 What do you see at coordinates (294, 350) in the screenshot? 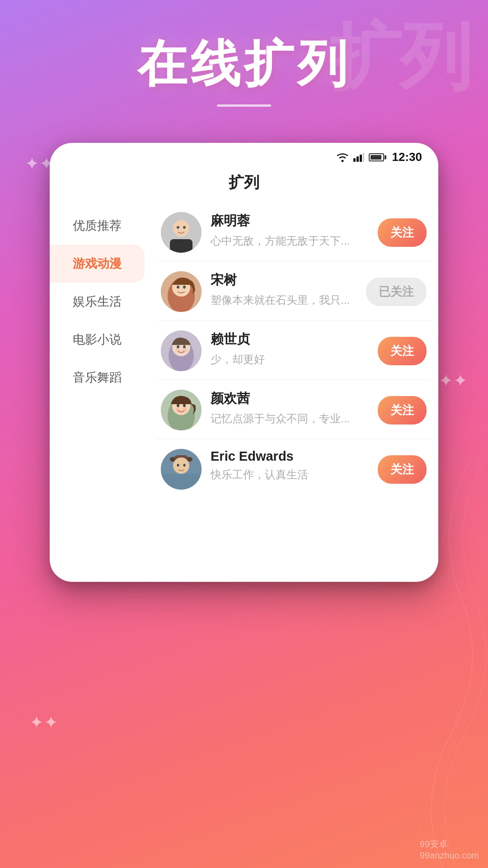
I see `list-item: 赖世贞 少，却更好 关注` at bounding box center [294, 350].